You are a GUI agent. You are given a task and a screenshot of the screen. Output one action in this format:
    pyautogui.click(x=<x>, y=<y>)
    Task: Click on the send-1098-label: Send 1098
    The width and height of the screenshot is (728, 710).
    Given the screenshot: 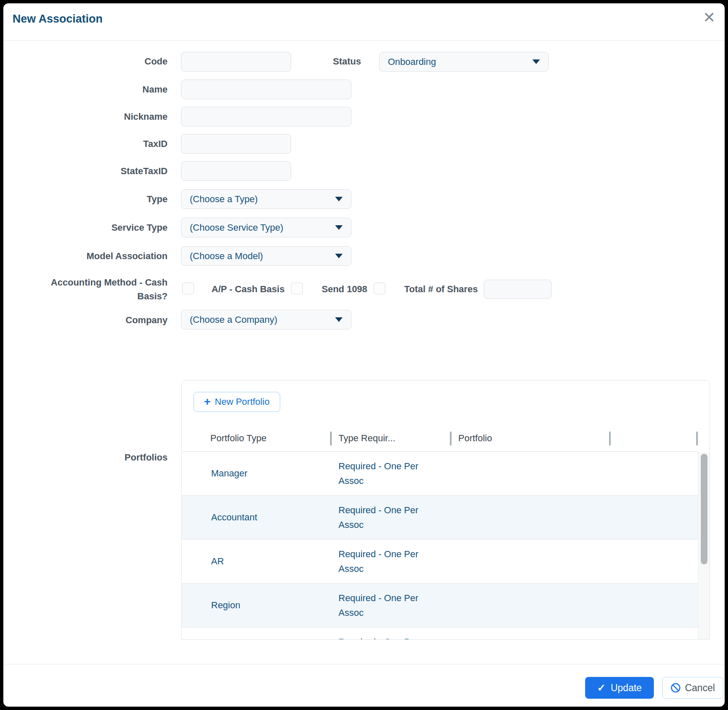 What is the action you would take?
    pyautogui.click(x=344, y=289)
    